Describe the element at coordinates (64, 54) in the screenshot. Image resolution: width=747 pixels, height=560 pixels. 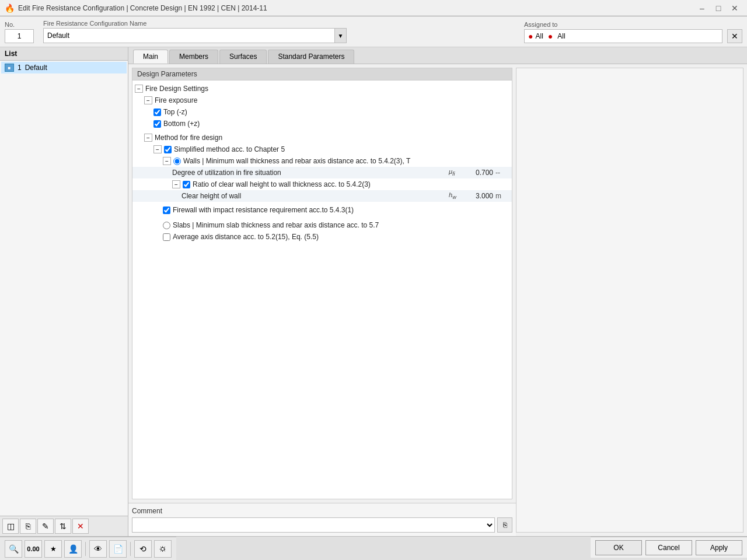
I see `list-header: List` at that location.